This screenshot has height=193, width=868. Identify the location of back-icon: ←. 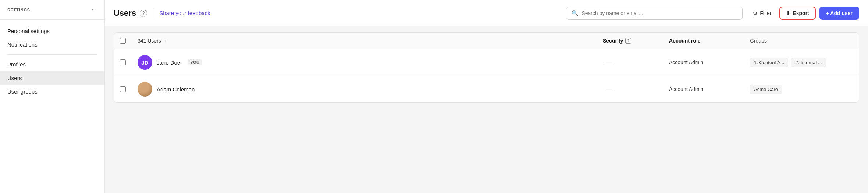
(94, 10).